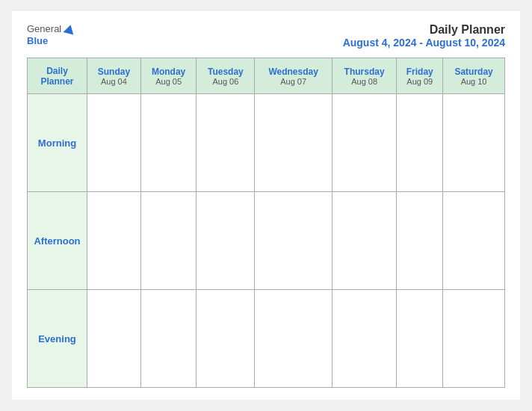 The image size is (532, 411). What do you see at coordinates (114, 241) in the screenshot?
I see `afternoon-sunday-cell` at bounding box center [114, 241].